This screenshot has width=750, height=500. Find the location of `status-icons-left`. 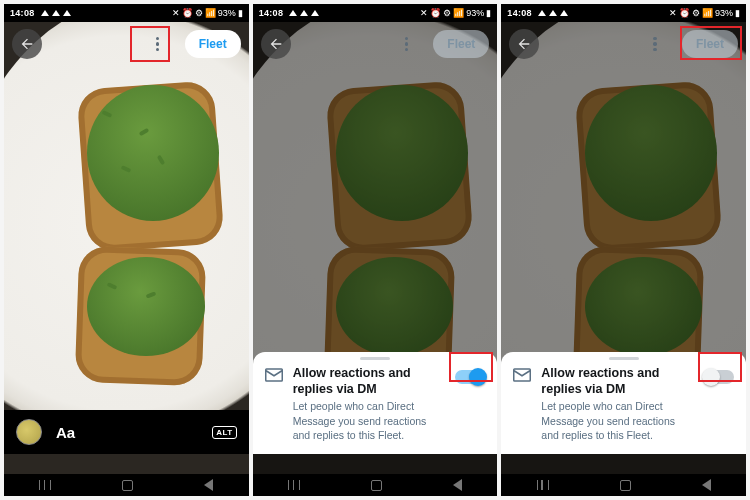

status-icons-left is located at coordinates (56, 13).